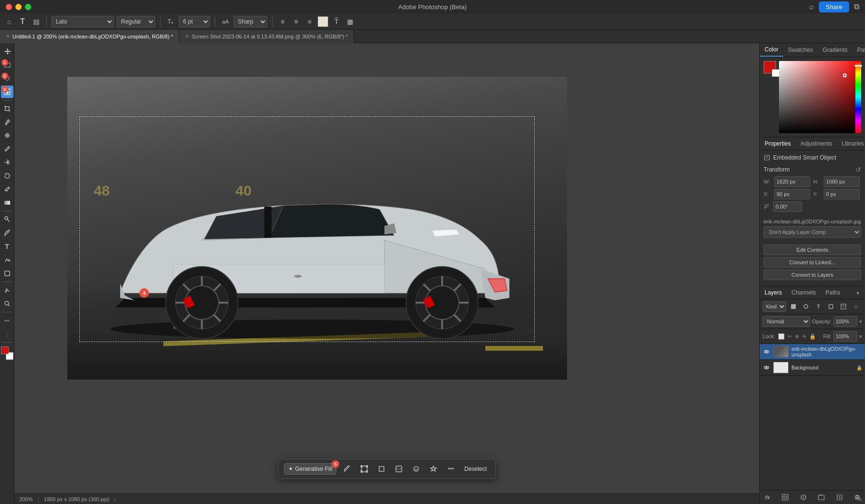  What do you see at coordinates (803, 497) in the screenshot?
I see `adjustment-layer-icon` at bounding box center [803, 497].